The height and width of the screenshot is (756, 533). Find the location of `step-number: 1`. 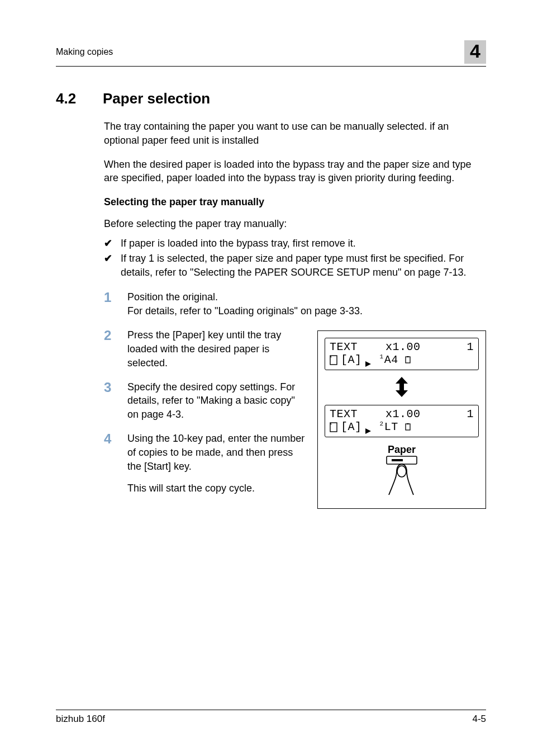

step-number: 1 is located at coordinates (110, 304).